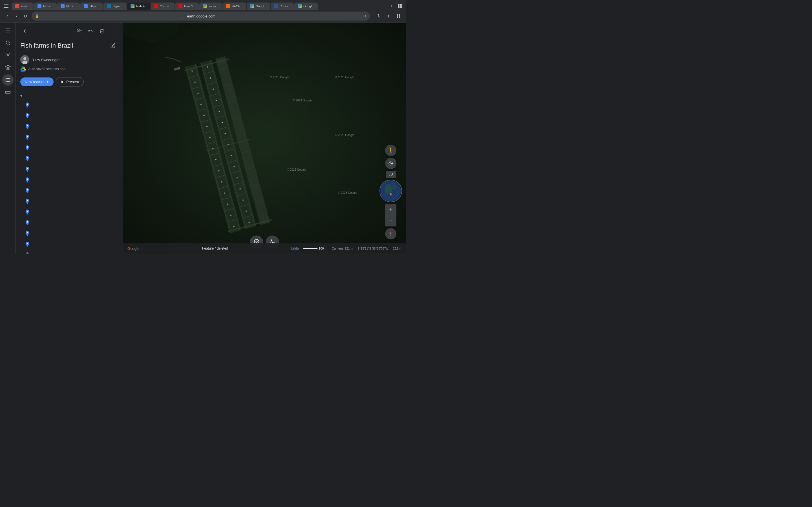 The image size is (812, 507). What do you see at coordinates (37, 16) in the screenshot?
I see `security-icon: 🔒` at bounding box center [37, 16].